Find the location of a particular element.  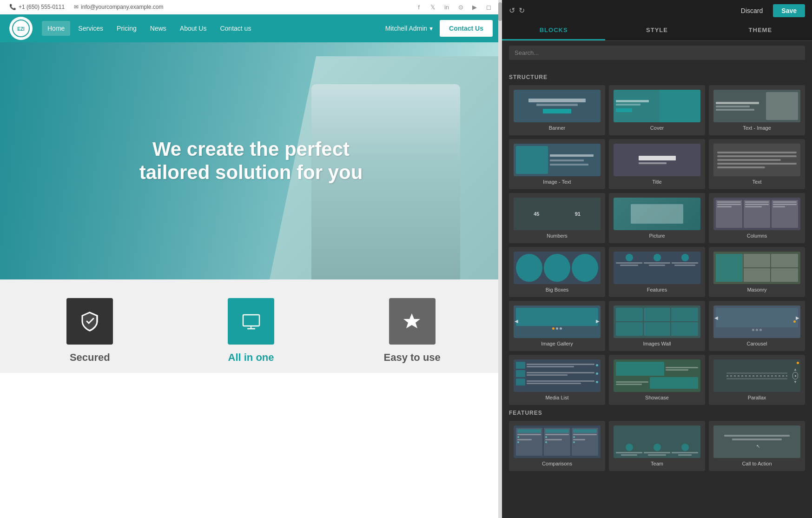

block-image-text: Image - Text is located at coordinates (557, 164).